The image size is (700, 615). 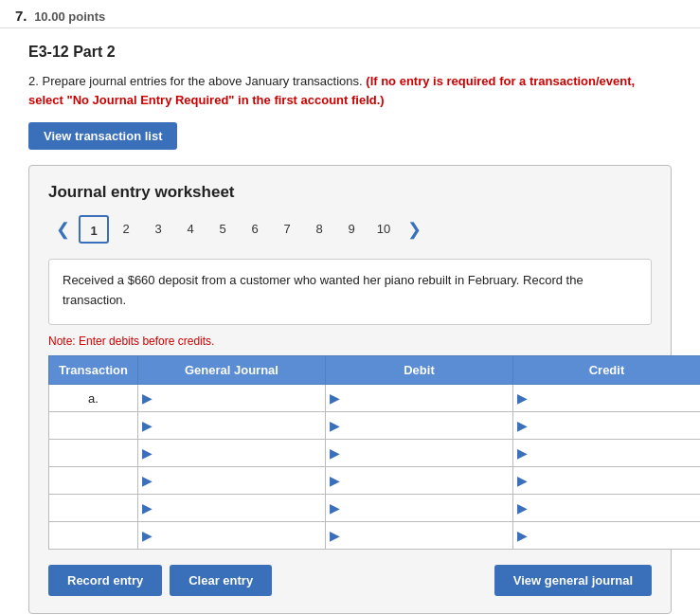 What do you see at coordinates (350, 91) in the screenshot?
I see `instructions: 2. Prepare journal entries for the above…` at bounding box center [350, 91].